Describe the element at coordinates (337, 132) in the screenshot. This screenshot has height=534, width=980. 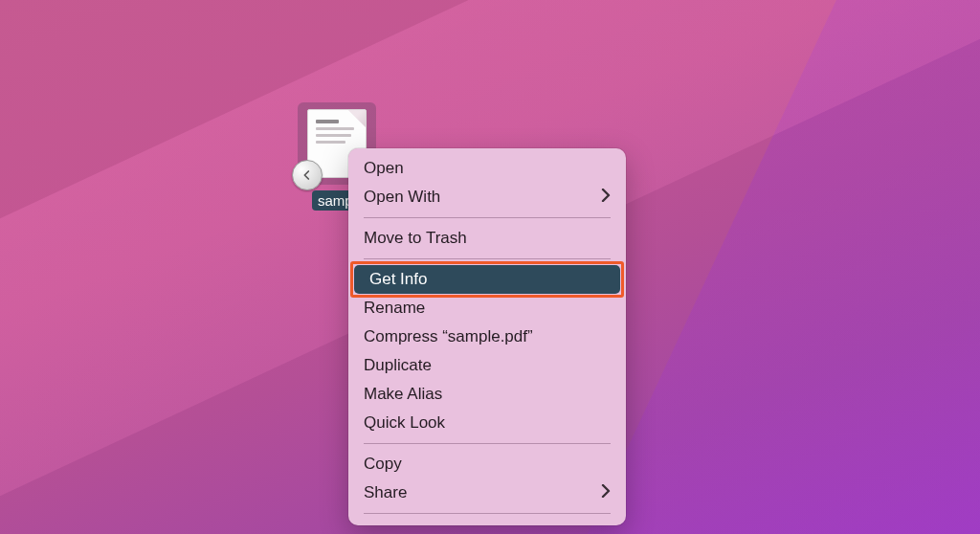
I see `document-lines` at that location.